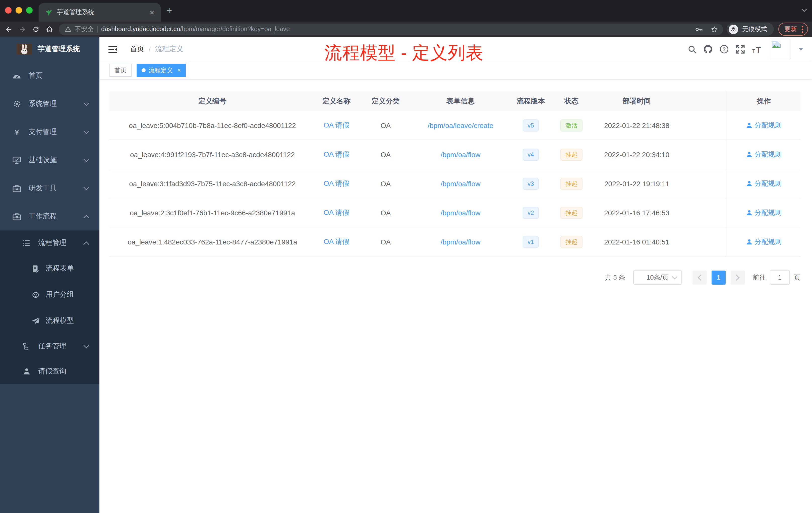  Describe the element at coordinates (50, 371) in the screenshot. I see `sidebar-item-leave-query: 请假查询` at that location.